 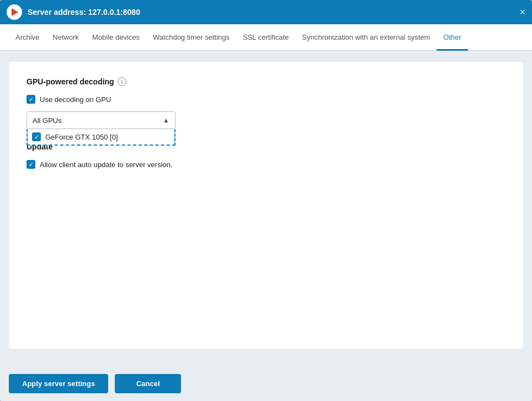 What do you see at coordinates (266, 38) in the screenshot?
I see `tab-ssl: SSL certificate` at bounding box center [266, 38].